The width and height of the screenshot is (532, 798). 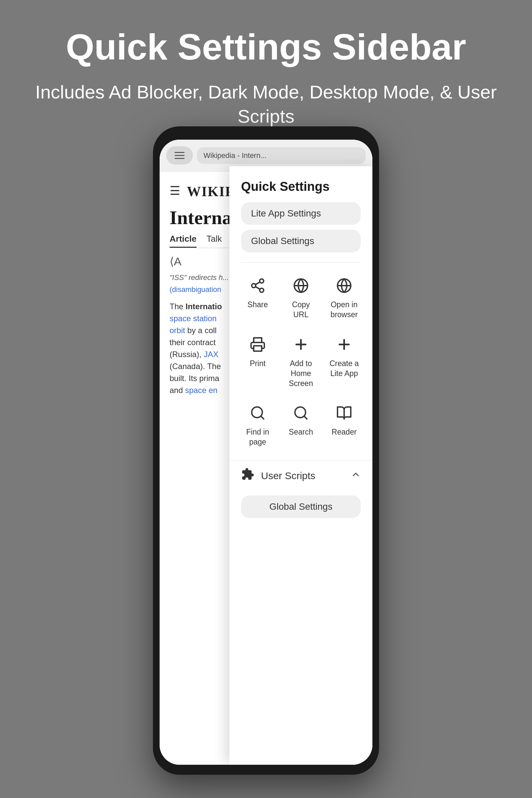 I want to click on open-in-browser-icon, so click(x=344, y=287).